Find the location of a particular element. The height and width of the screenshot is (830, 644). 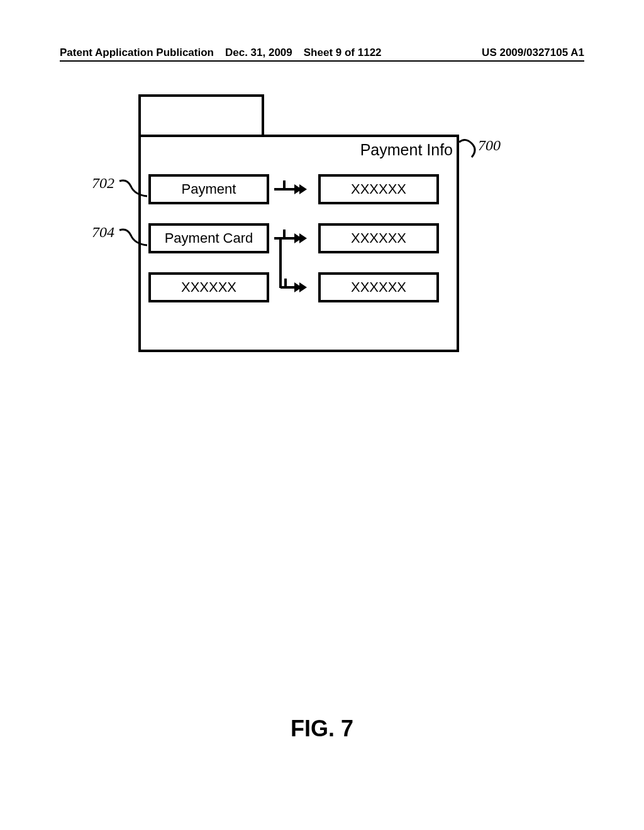

callout-label-702: 702 is located at coordinates (103, 184).